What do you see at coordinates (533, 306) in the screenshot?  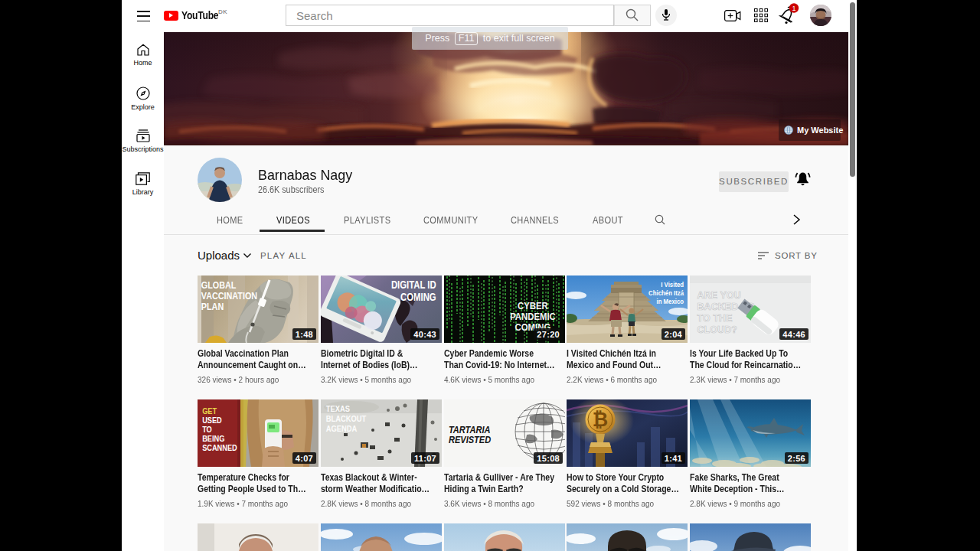 I see `svg-text: CYBER` at bounding box center [533, 306].